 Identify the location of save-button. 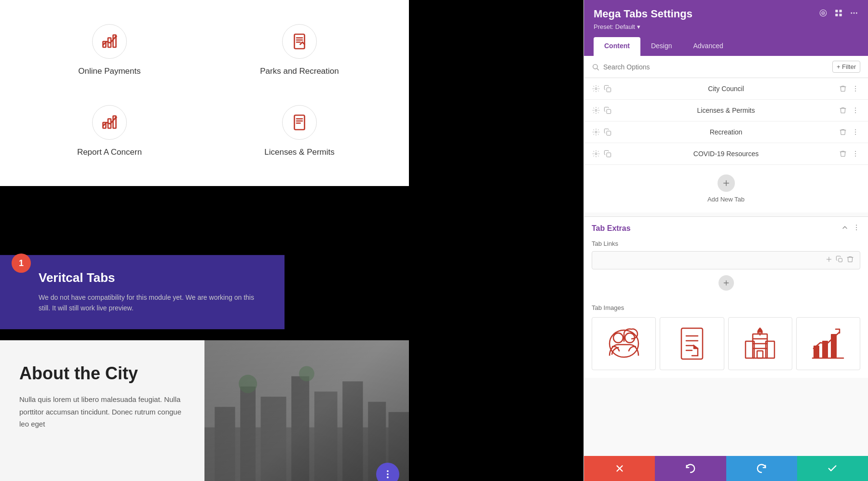
(832, 468).